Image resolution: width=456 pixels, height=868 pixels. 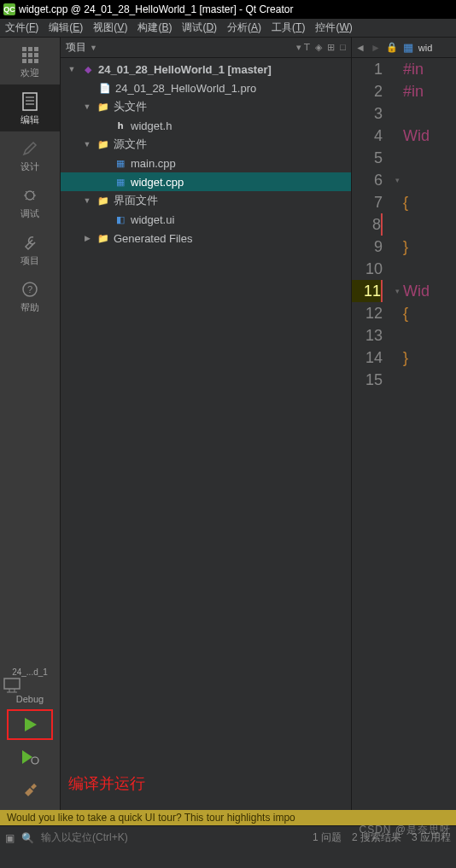 I want to click on tree-file: h widget.h, so click(x=206, y=125).